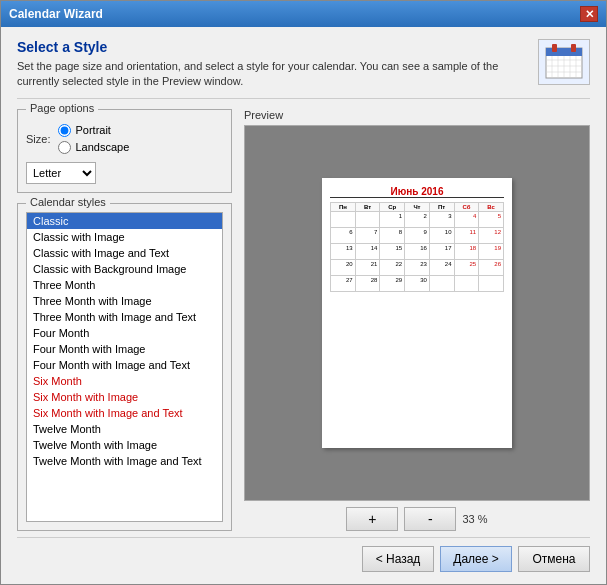 The height and width of the screenshot is (585, 607). What do you see at coordinates (56, 14) in the screenshot?
I see `window-title: Calendar Wizard` at bounding box center [56, 14].